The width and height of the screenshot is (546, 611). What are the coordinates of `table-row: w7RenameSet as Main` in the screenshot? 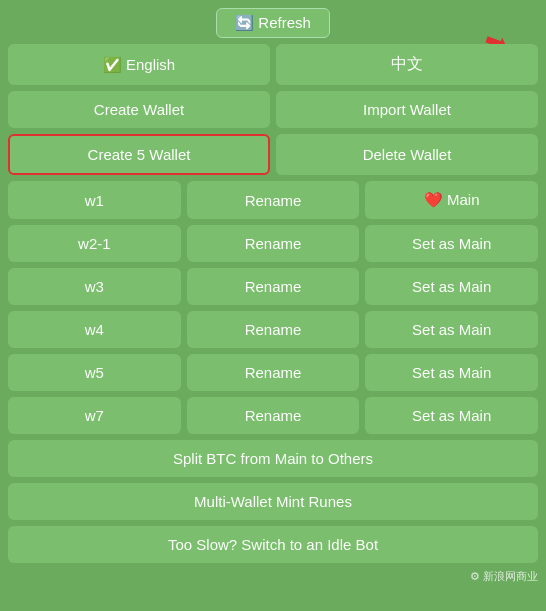 It's located at (273, 416).